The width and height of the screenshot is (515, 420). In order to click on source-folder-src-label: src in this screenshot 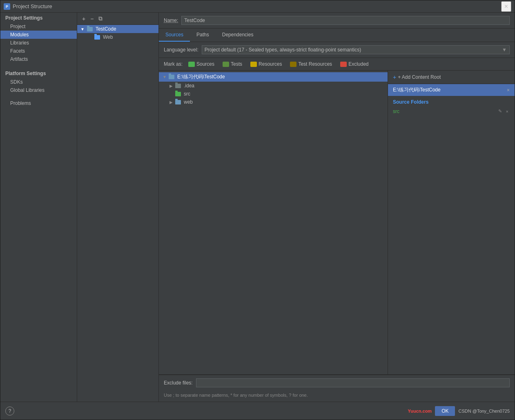, I will do `click(396, 111)`.